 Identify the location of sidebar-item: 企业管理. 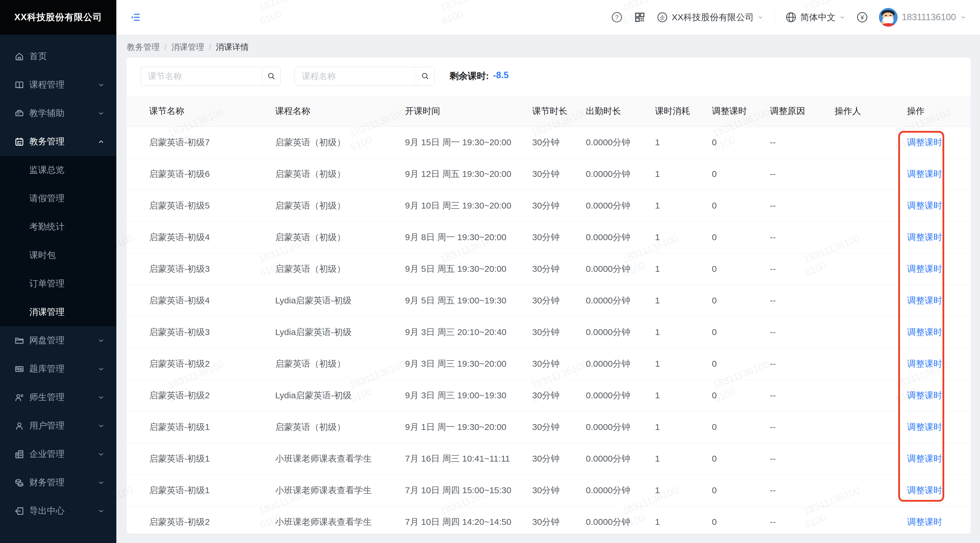
(58, 454).